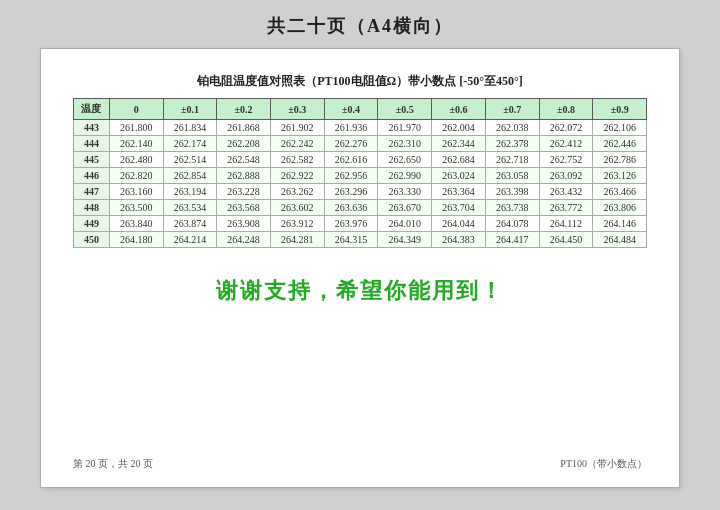 This screenshot has width=720, height=510. Describe the element at coordinates (244, 128) in the screenshot. I see `table-cell-value: 261.868` at that location.